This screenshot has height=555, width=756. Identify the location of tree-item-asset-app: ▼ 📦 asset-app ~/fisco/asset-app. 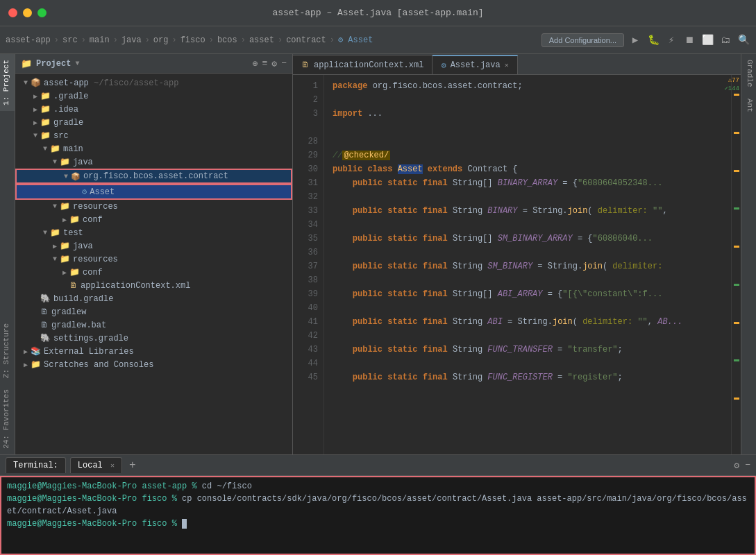
(154, 83).